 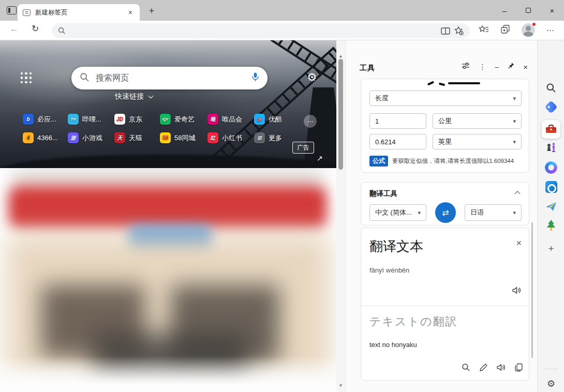 I want to click on scrollbar-thumb, so click(x=340, y=114).